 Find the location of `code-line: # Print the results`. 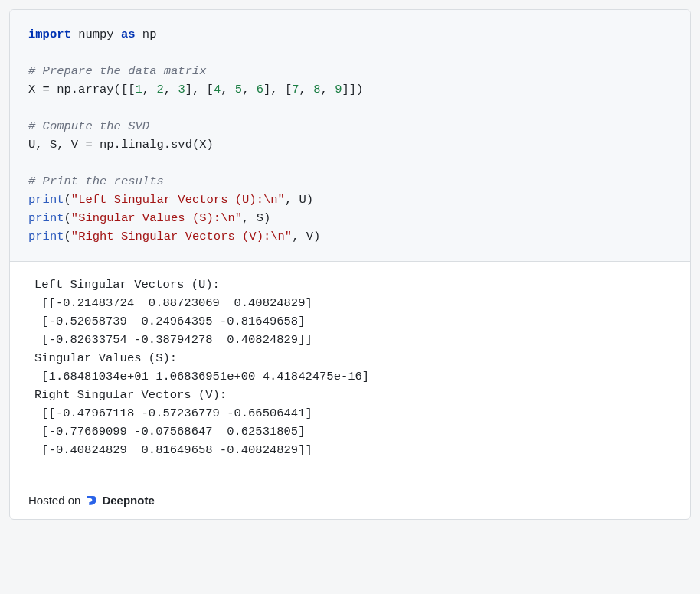

code-line: # Print the results is located at coordinates (96, 181).